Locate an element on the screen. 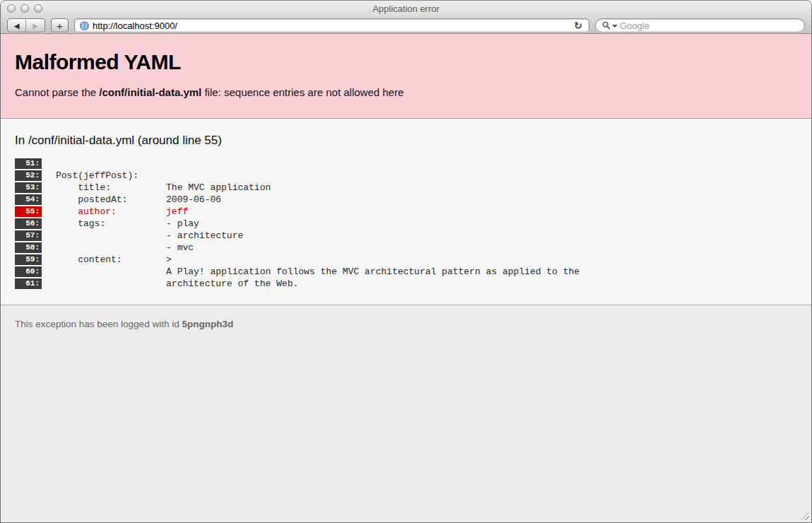 The width and height of the screenshot is (812, 523). forward-arrow-icon: ▶ is located at coordinates (35, 25).